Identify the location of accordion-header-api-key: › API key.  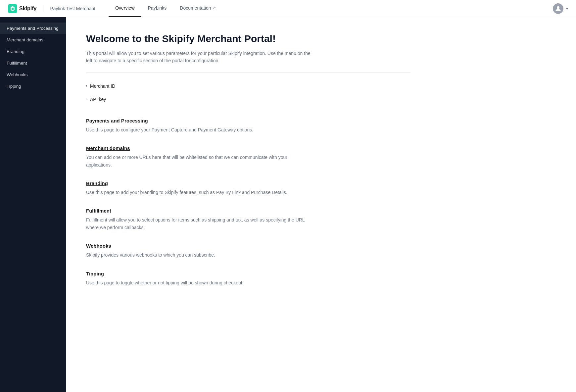
(248, 99).